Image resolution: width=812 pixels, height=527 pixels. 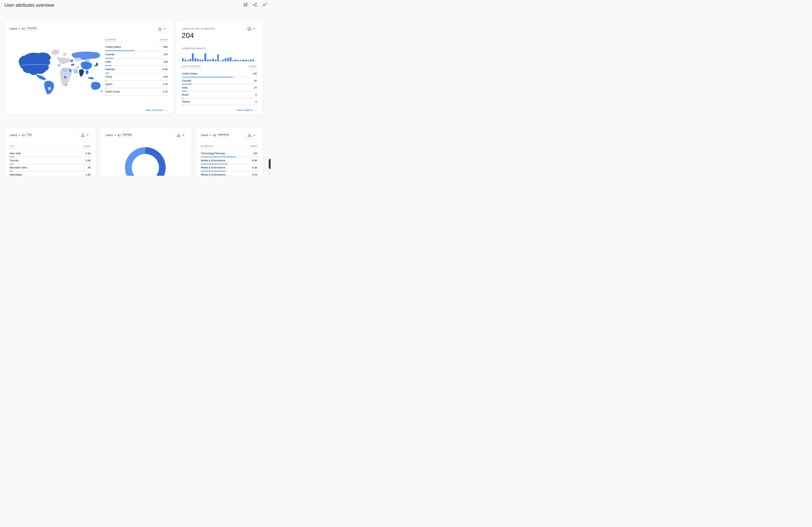 What do you see at coordinates (219, 74) in the screenshot?
I see `table-row: United States 139` at bounding box center [219, 74].